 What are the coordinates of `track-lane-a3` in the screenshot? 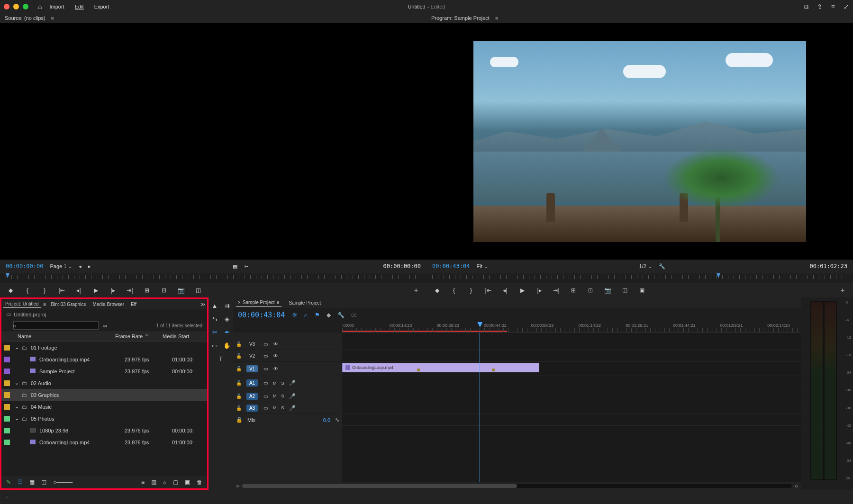 It's located at (572, 408).